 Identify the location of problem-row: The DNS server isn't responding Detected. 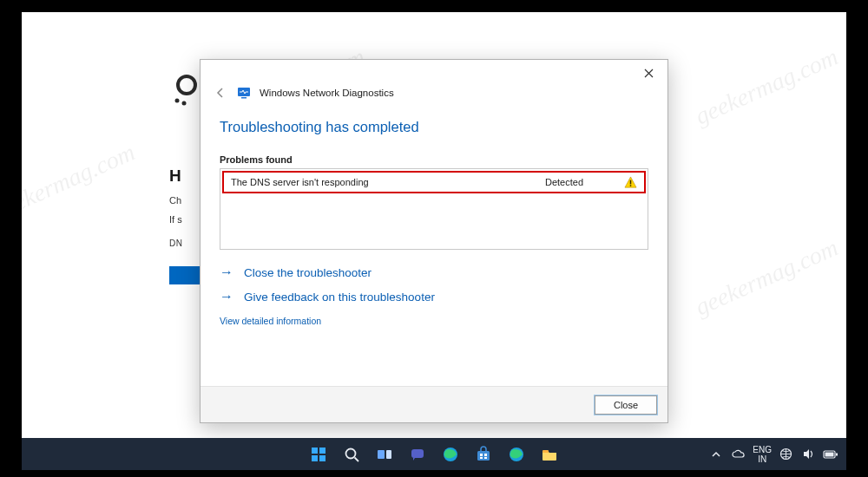
(434, 182).